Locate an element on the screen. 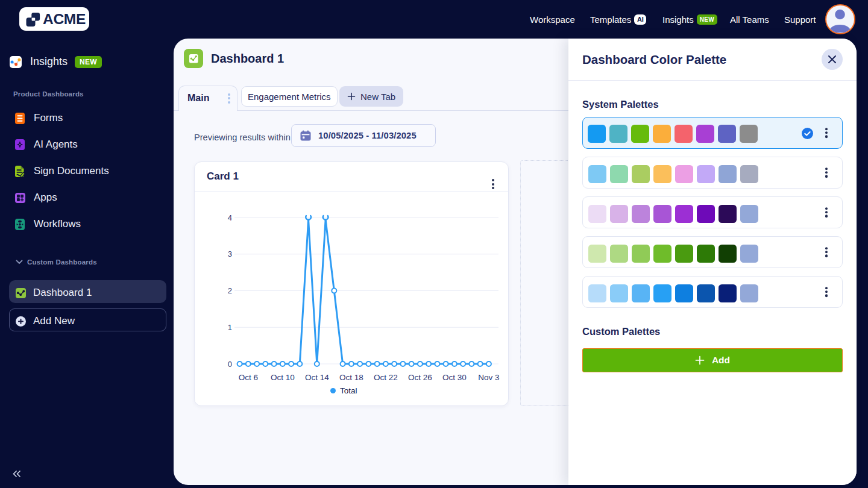  svg-text: Oct 18 is located at coordinates (351, 377).